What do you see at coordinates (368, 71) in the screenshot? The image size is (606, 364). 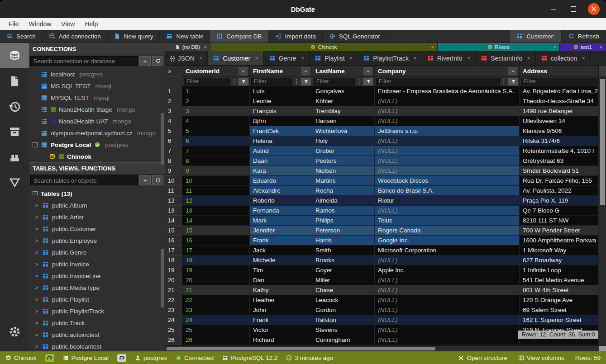 I see `column-menu-button` at bounding box center [368, 71].